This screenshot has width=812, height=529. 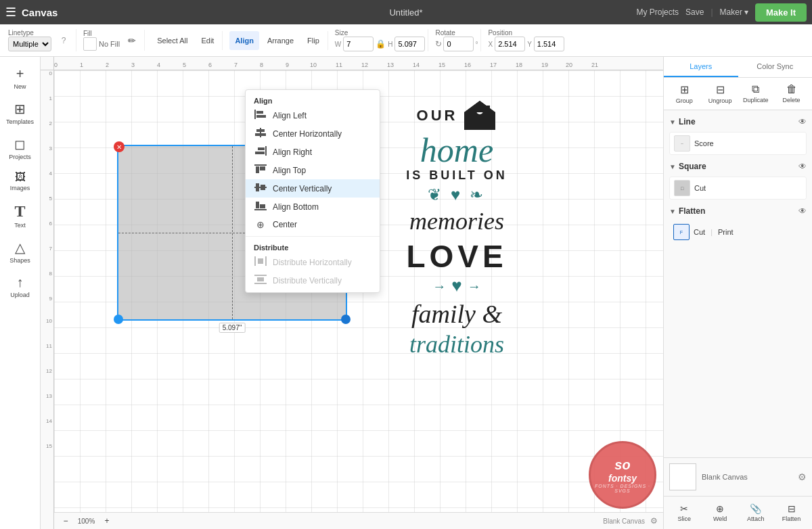 I want to click on zoom-out-button: −, so click(x=66, y=521).